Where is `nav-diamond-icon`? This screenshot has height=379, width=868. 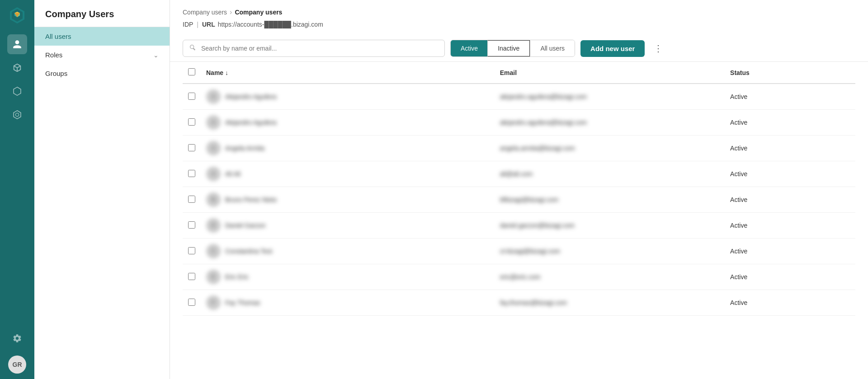 nav-diamond-icon is located at coordinates (17, 115).